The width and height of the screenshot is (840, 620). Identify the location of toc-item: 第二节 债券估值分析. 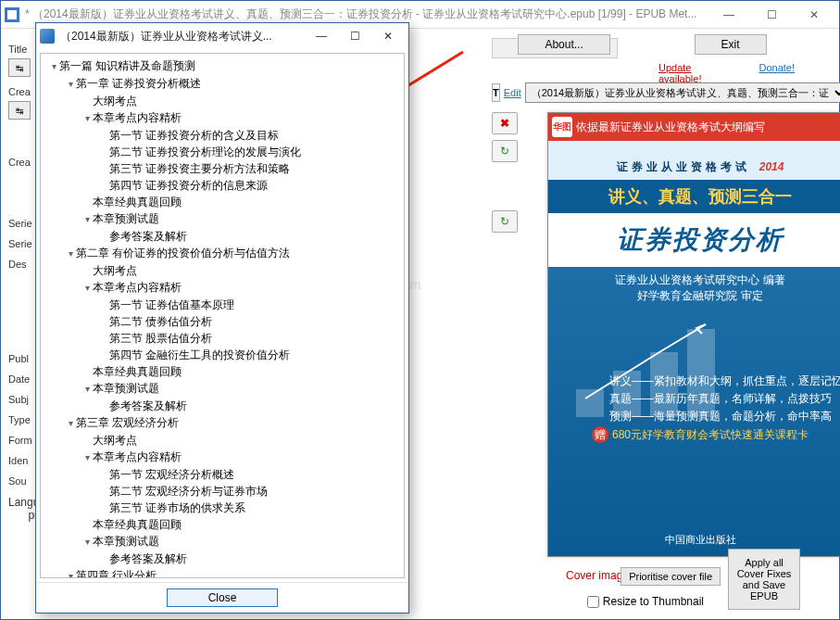
(251, 322).